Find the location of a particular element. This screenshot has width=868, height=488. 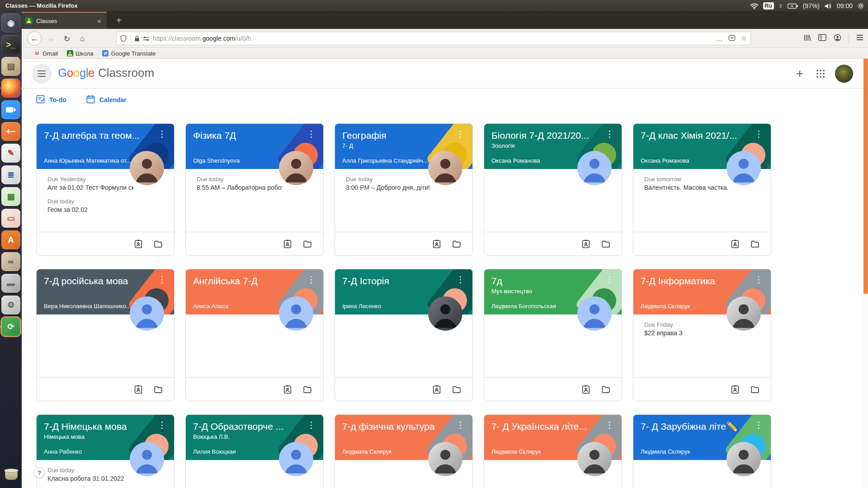

scrollbar-thumb is located at coordinates (866, 176).